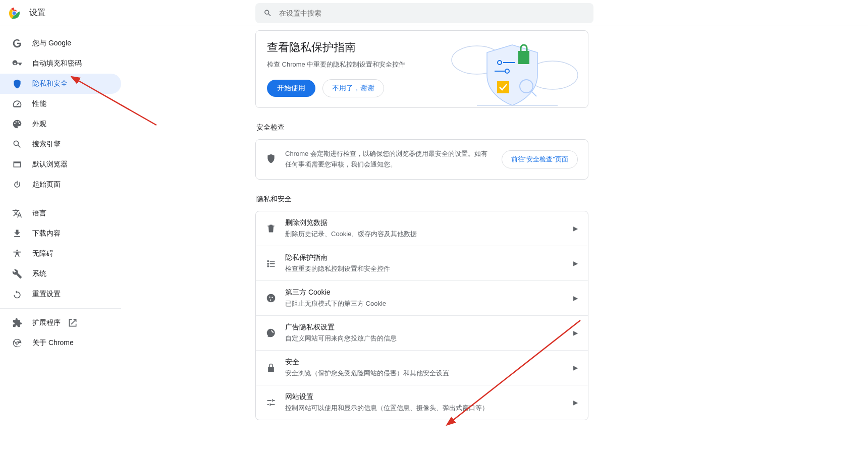 The image size is (868, 454). Describe the element at coordinates (429, 234) in the screenshot. I see `row-subtitle: 删除历史记录、Cookie、缓存内容及其他数据` at that location.